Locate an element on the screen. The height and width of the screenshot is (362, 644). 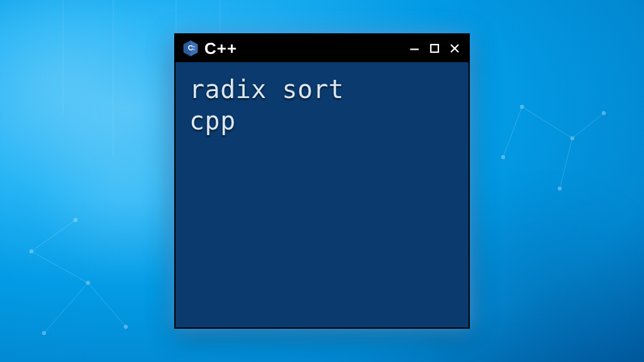
cpp-logo-icon: C + + is located at coordinates (191, 48).